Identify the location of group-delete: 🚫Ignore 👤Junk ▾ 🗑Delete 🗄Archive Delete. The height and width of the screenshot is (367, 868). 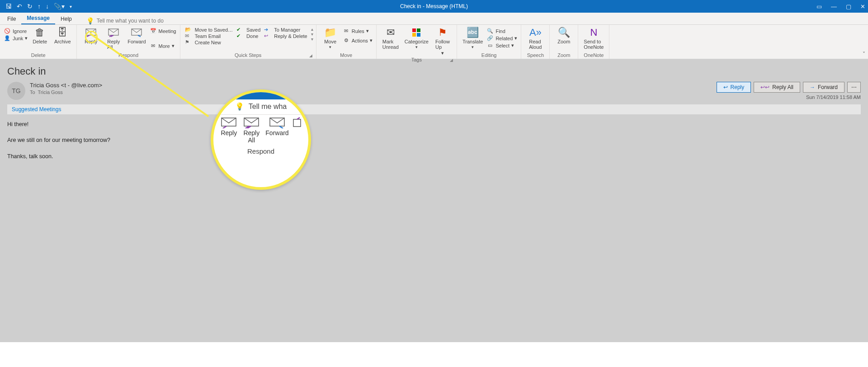
(38, 42).